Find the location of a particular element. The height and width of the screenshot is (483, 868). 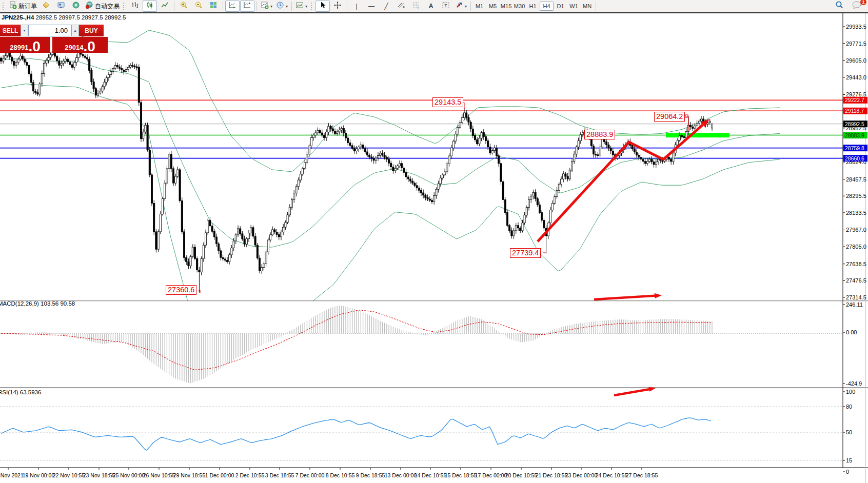

arrows-dropdown-caret: ▾ is located at coordinates (466, 6).